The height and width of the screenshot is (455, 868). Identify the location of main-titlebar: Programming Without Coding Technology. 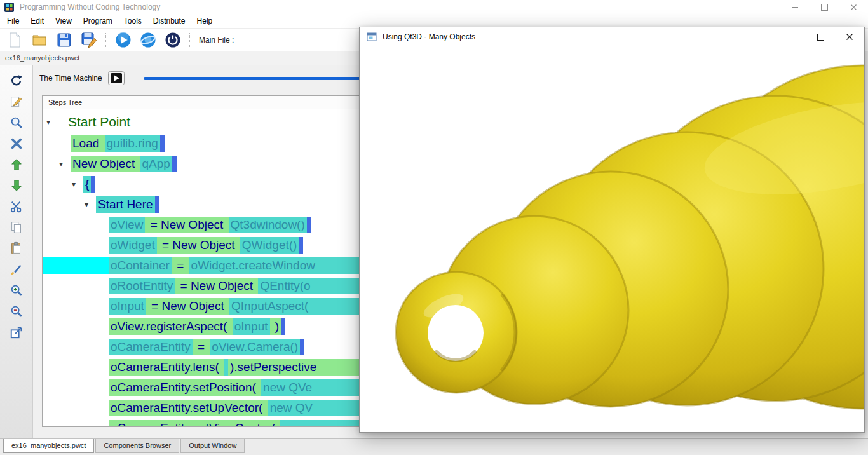
(434, 7).